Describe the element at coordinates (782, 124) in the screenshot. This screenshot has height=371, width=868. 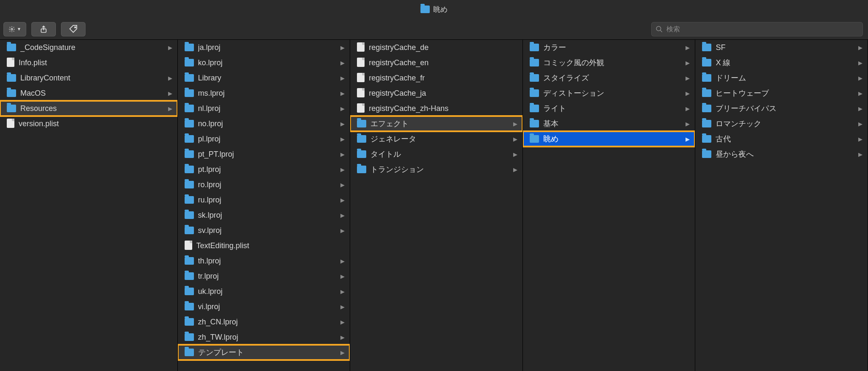
I see `folder-item: ロマンチック▶` at that location.